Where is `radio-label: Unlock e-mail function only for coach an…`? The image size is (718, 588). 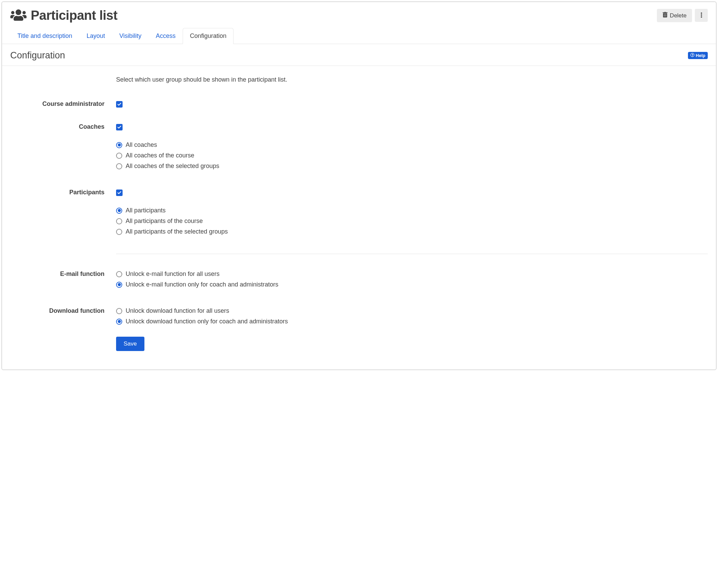
radio-label: Unlock e-mail function only for coach an… is located at coordinates (202, 285).